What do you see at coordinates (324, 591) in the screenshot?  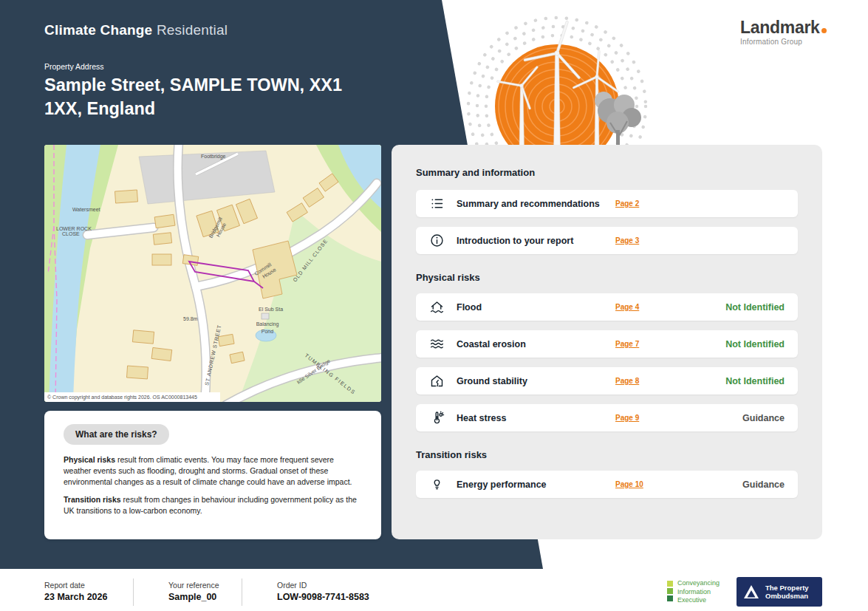 I see `footer-order-id: Order ID LOW-9098-7741-8583` at bounding box center [324, 591].